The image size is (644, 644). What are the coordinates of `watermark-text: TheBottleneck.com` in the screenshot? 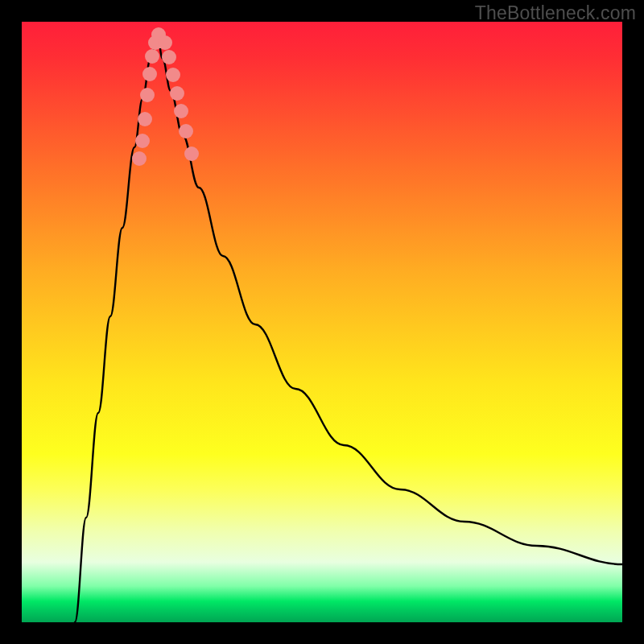 It's located at (555, 13).